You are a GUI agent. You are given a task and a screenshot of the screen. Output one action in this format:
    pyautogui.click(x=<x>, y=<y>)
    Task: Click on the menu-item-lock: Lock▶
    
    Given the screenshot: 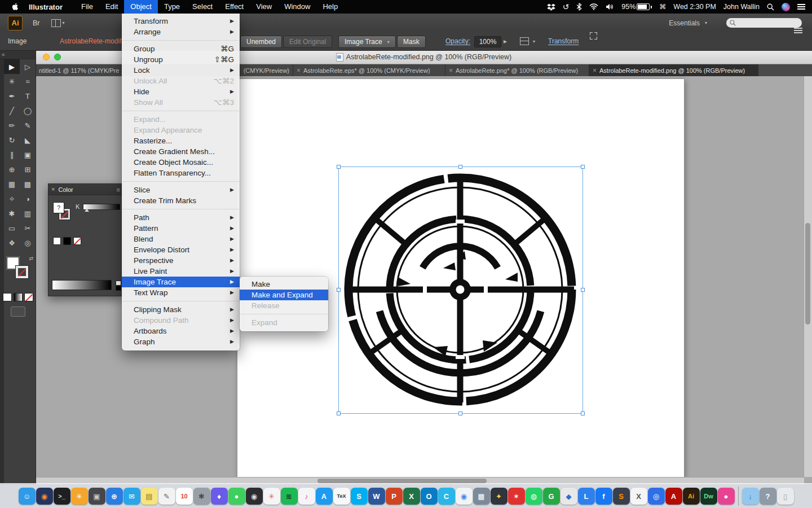 What is the action you would take?
    pyautogui.click(x=180, y=70)
    